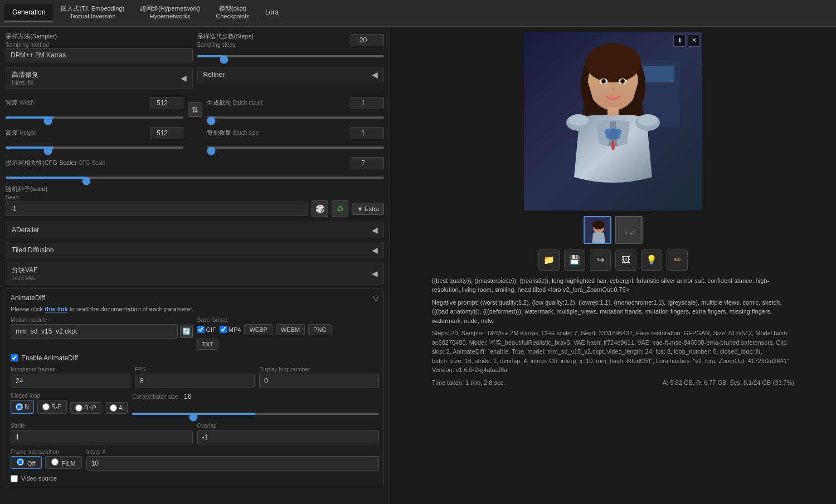  Describe the element at coordinates (219, 133) in the screenshot. I see `batch-size-label-zh: 每批数量` at that location.